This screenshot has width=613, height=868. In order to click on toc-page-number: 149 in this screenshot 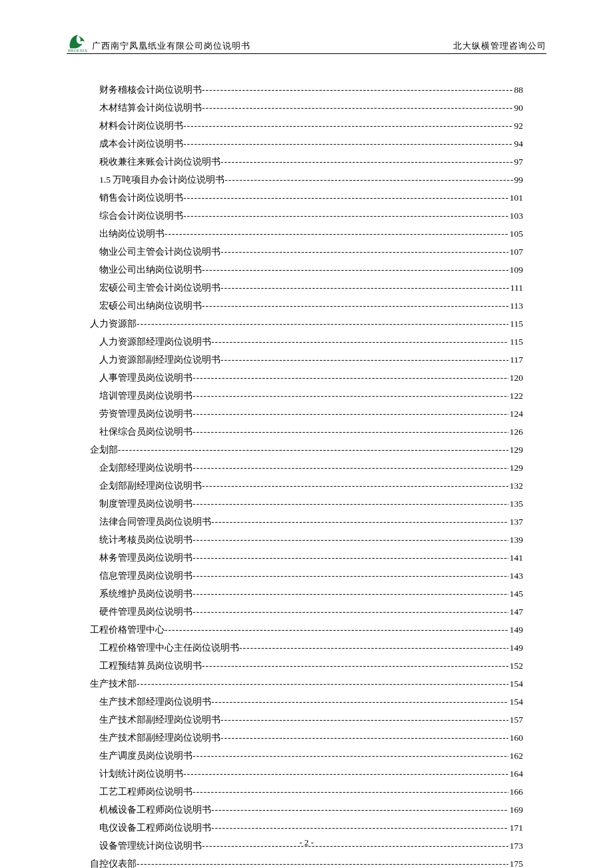, I will do `click(516, 648)`.